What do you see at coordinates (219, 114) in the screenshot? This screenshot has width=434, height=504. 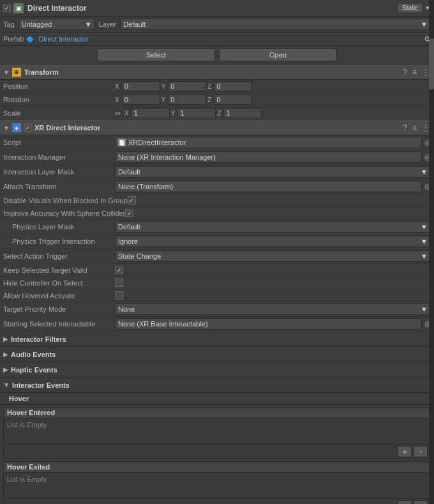 I see `scl-z-label: Z` at bounding box center [219, 114].